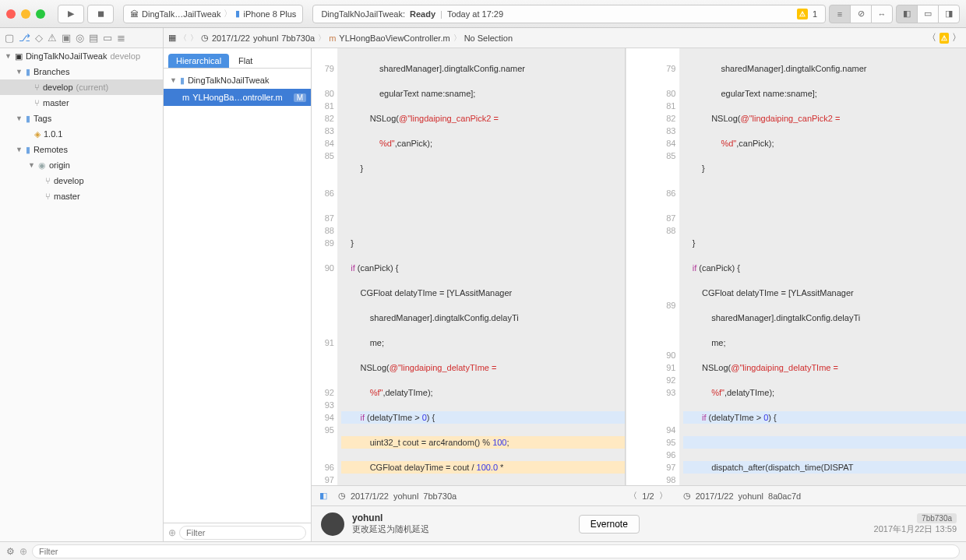 This screenshot has height=560, width=966. What do you see at coordinates (194, 38) in the screenshot?
I see `forward-button: 〉` at bounding box center [194, 38].